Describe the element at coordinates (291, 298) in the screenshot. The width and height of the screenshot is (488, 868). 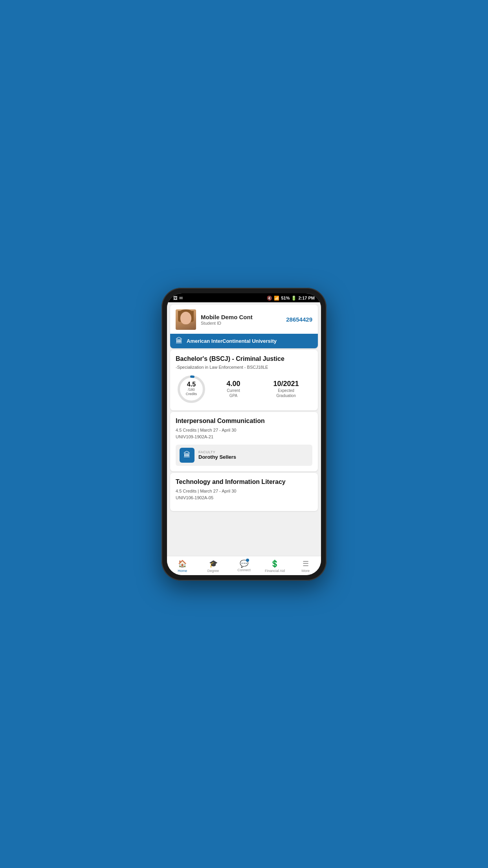
I see `status-right-info: 🔇 📶 51% 🔋 2:17 PM` at that location.